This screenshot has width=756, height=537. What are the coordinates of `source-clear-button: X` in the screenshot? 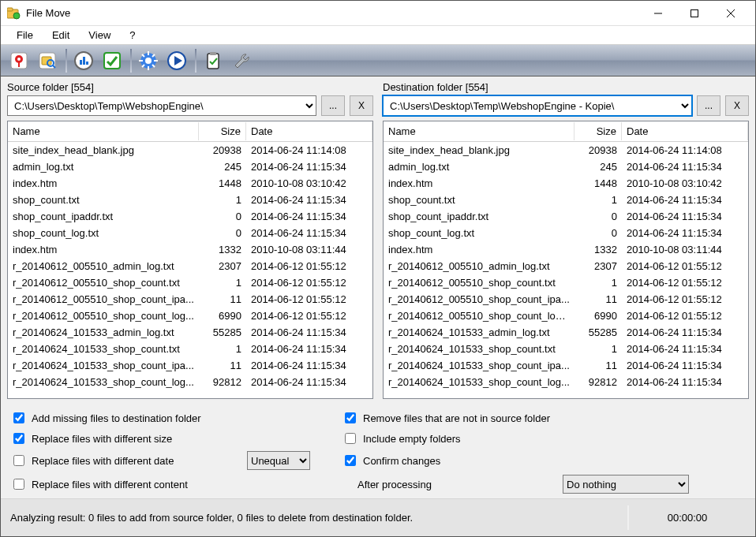 It's located at (361, 106).